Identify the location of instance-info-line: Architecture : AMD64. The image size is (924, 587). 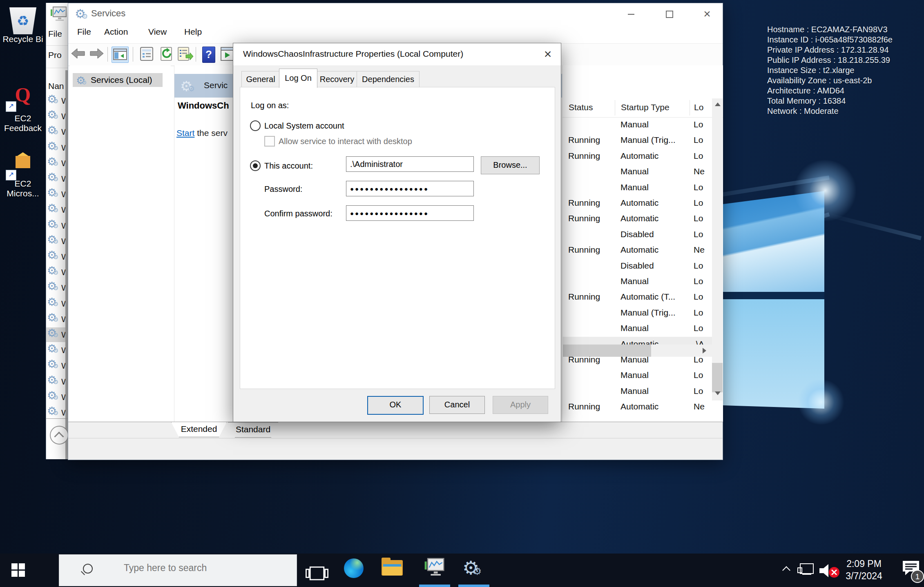
(845, 91).